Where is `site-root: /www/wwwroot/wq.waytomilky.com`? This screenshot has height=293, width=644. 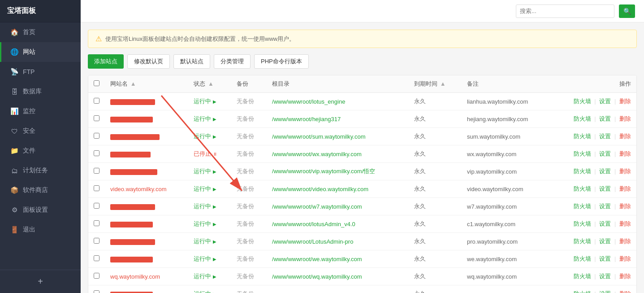
site-root: /www/wwwroot/wq.waytomilky.com is located at coordinates (338, 276).